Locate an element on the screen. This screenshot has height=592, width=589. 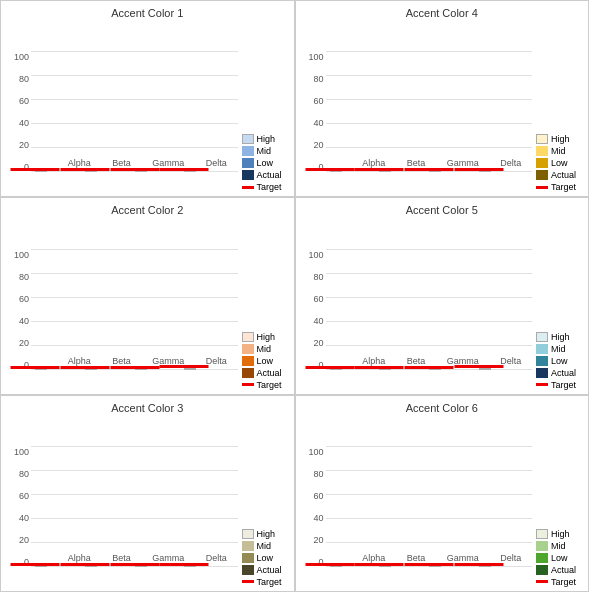
legend-label: Low is located at coordinates (266, 361).